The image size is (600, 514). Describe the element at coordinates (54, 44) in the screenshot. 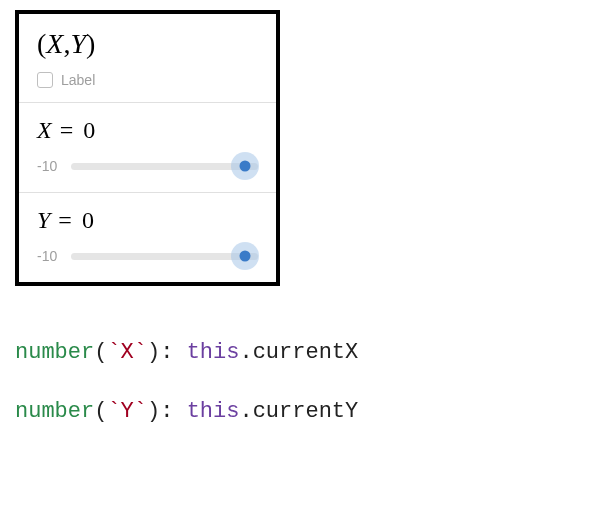

I see `var-x: X` at that location.